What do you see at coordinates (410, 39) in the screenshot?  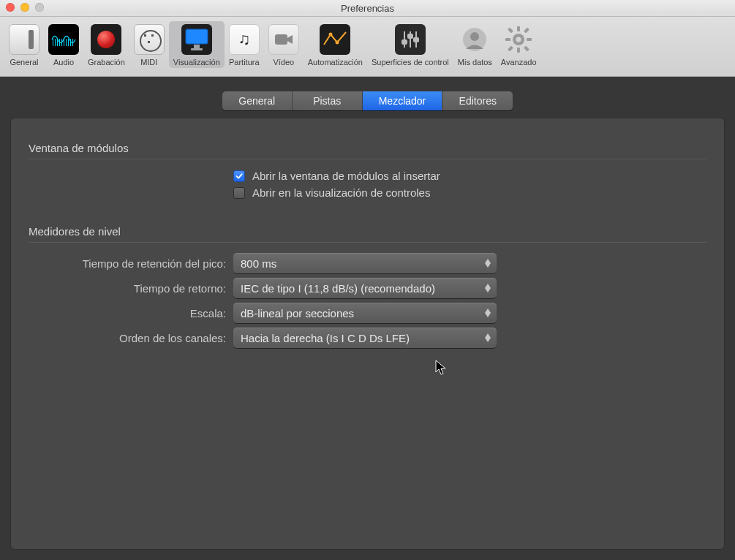 I see `faders-icon` at bounding box center [410, 39].